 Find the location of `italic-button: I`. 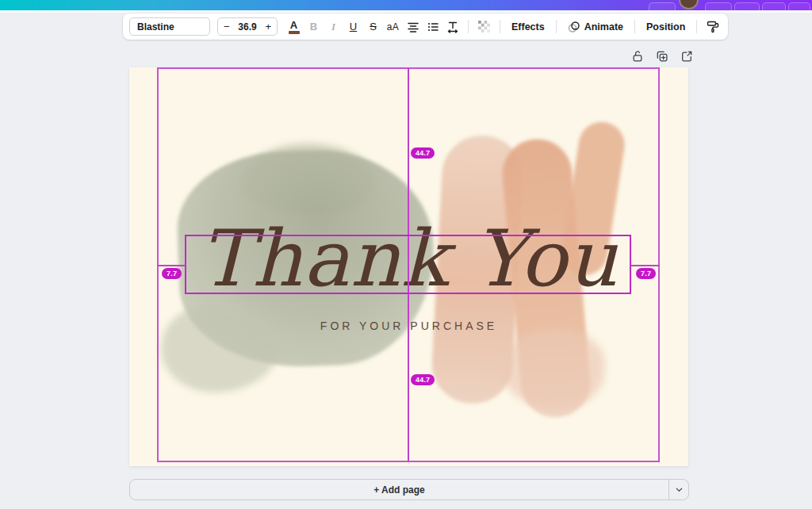

italic-button: I is located at coordinates (333, 27).